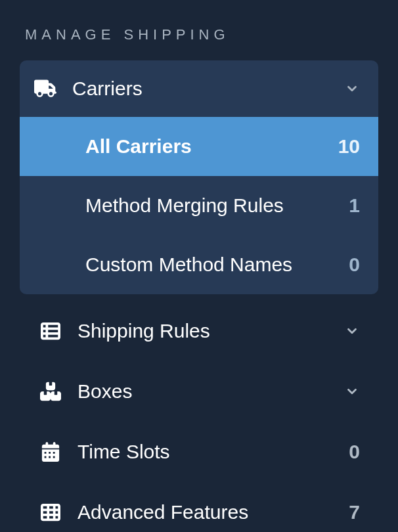 The image size is (398, 532). Describe the element at coordinates (199, 452) in the screenshot. I see `menu-item-time-slots: Time Slots 0` at that location.